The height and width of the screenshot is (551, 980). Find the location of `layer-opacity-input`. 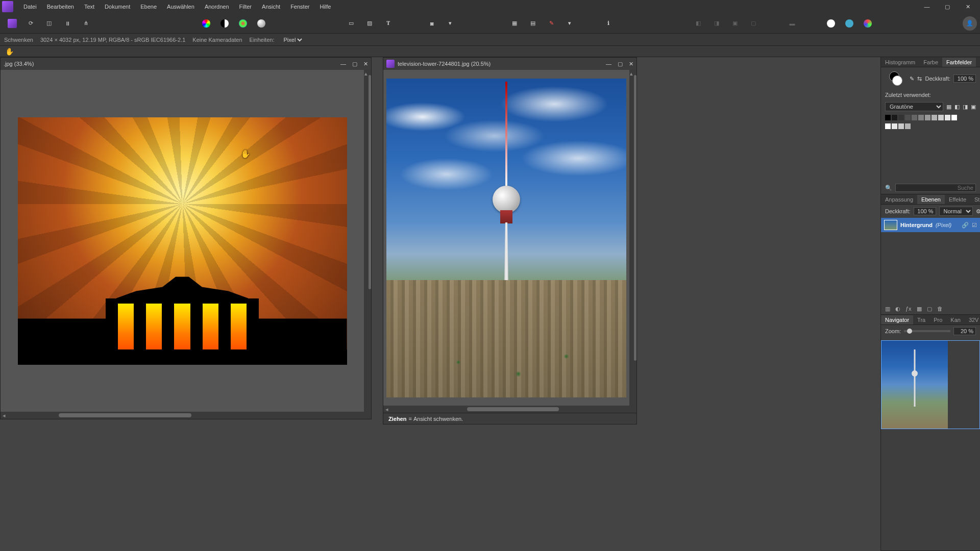

layer-opacity-input is located at coordinates (925, 211).